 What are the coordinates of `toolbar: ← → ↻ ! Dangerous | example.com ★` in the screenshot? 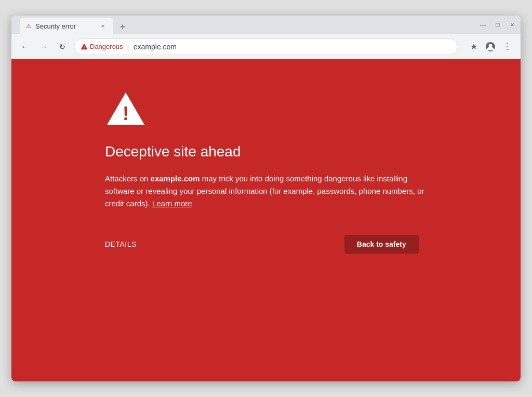 It's located at (266, 47).